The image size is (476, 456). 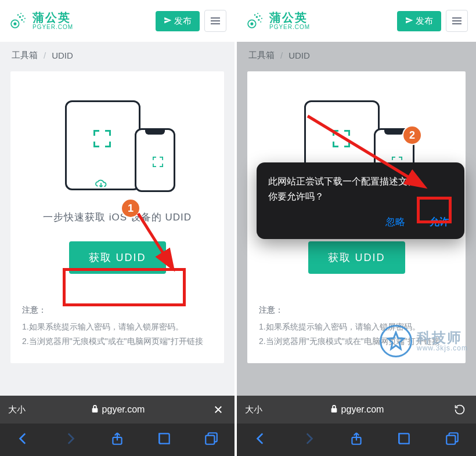 I want to click on card-tagline: 一步快速获取 iOS 设备的 UDID, so click(x=117, y=217).